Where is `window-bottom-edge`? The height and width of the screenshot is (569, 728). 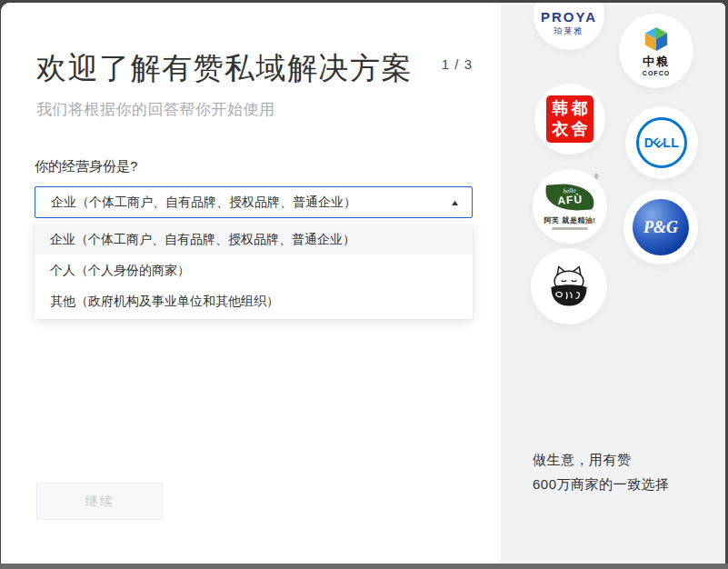
window-bottom-edge is located at coordinates (364, 566).